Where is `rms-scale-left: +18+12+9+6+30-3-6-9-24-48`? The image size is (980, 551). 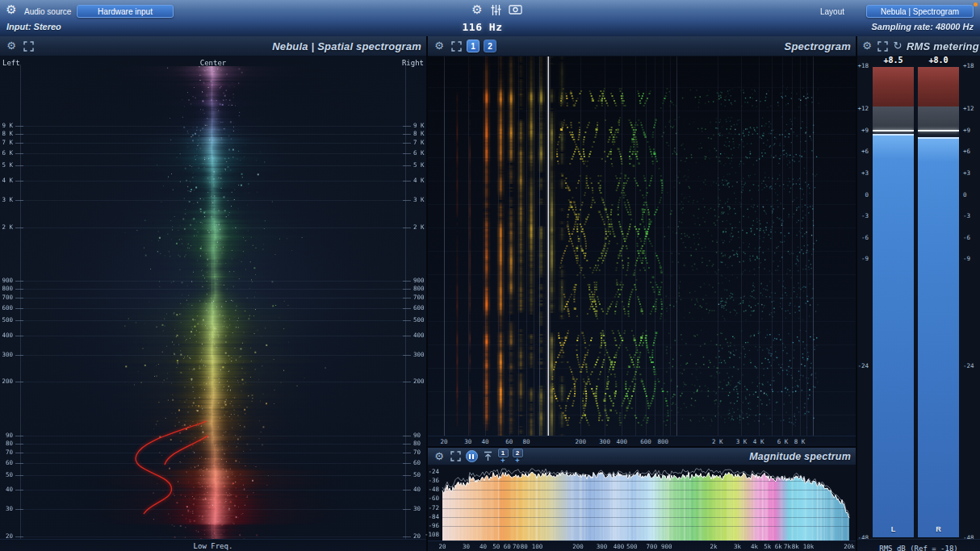 rms-scale-left: +18+12+9+6+30-3-6-9-24-48 is located at coordinates (864, 302).